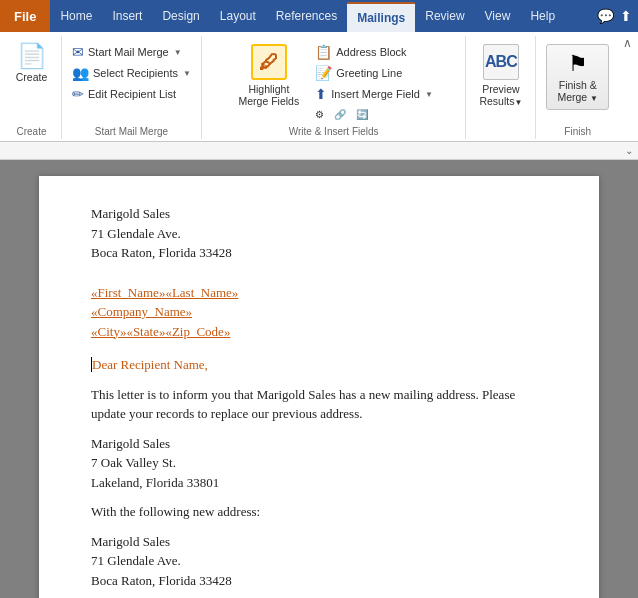 The height and width of the screenshot is (598, 638). I want to click on sender-address: Marigold Sales 71 Glendale Ave. Boca Rat…, so click(319, 234).